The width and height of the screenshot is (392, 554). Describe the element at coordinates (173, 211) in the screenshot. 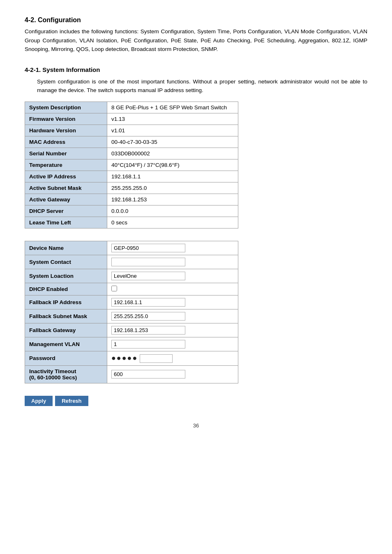

I see `info-value: 0.0.0.0` at that location.